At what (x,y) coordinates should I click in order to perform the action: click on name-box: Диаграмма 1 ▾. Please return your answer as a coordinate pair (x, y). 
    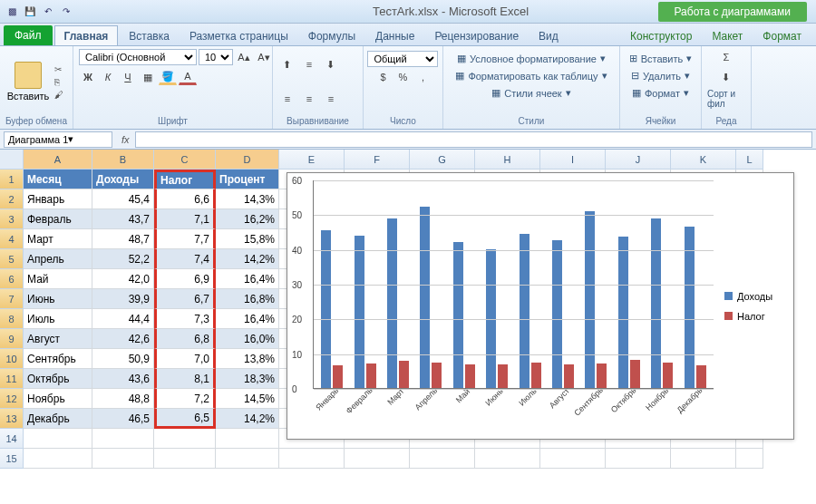
    Looking at the image, I should click on (58, 140).